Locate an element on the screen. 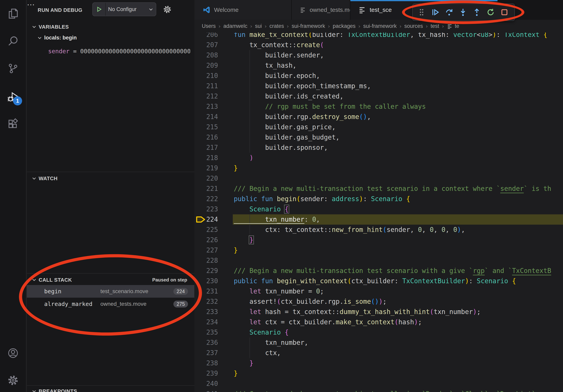 The height and width of the screenshot is (392, 563). variables-section-header: VARIABLES is located at coordinates (110, 27).